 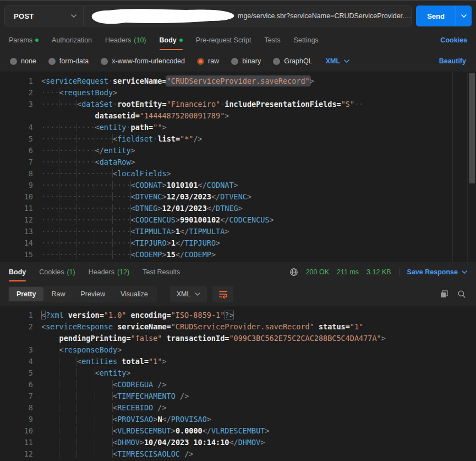 What do you see at coordinates (238, 327) in the screenshot?
I see `code-line: 2<serviceResponse serviceName="CRUDServi…` at bounding box center [238, 327].